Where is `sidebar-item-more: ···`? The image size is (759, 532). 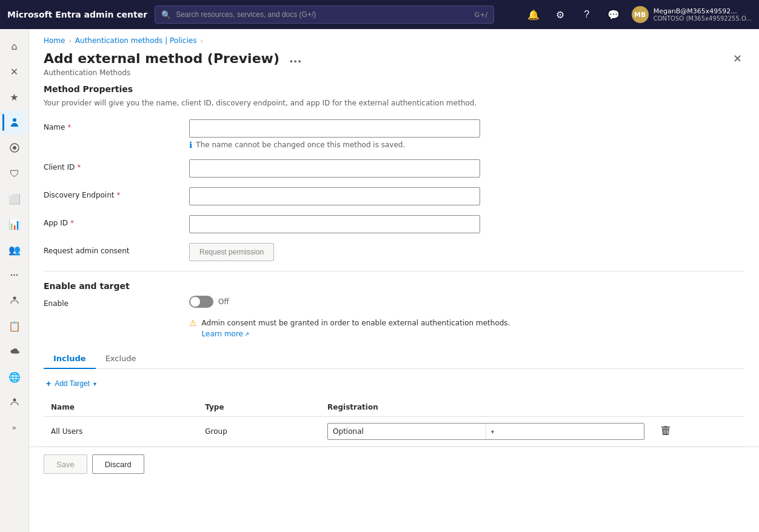 sidebar-item-more: ··· is located at coordinates (15, 275).